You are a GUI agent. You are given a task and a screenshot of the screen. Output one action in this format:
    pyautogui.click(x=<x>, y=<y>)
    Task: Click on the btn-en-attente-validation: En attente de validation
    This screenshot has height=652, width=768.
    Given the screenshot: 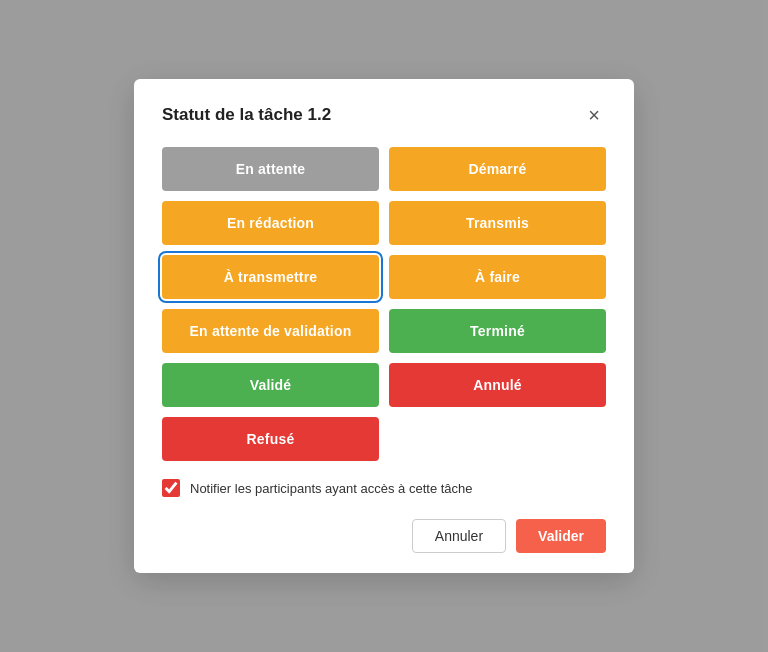 What is the action you would take?
    pyautogui.click(x=270, y=331)
    